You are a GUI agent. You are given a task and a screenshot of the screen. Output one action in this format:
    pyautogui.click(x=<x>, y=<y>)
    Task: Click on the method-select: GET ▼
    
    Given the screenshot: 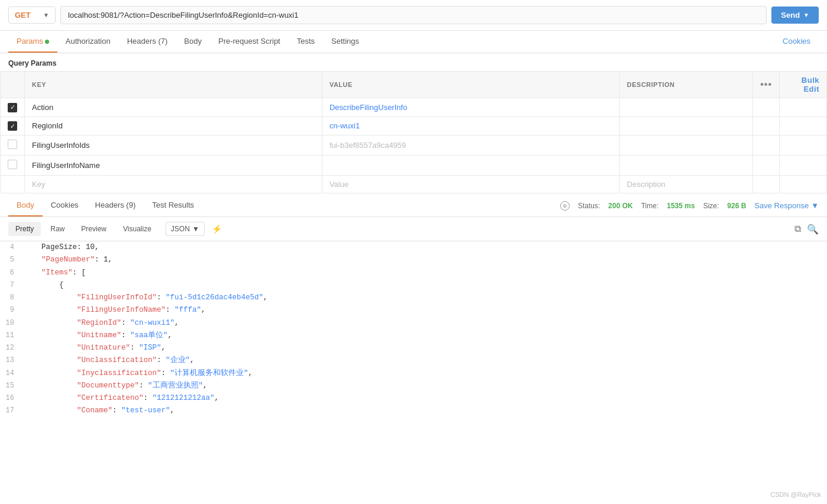 What is the action you would take?
    pyautogui.click(x=32, y=15)
    